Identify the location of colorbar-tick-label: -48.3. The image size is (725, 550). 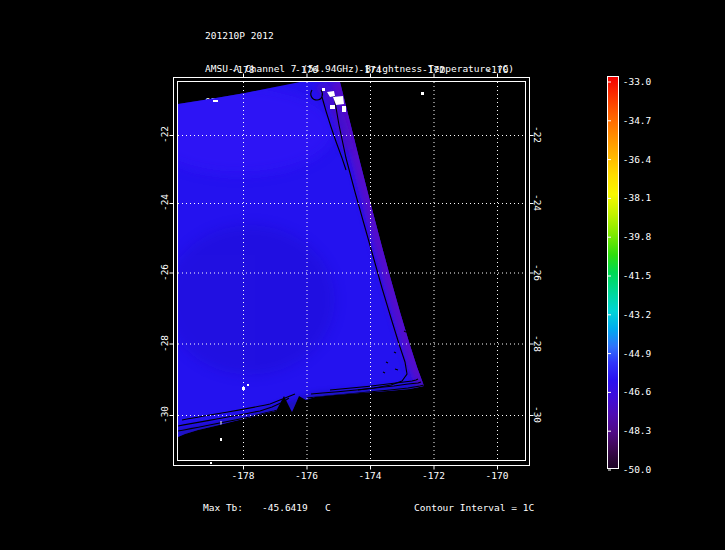
(637, 430).